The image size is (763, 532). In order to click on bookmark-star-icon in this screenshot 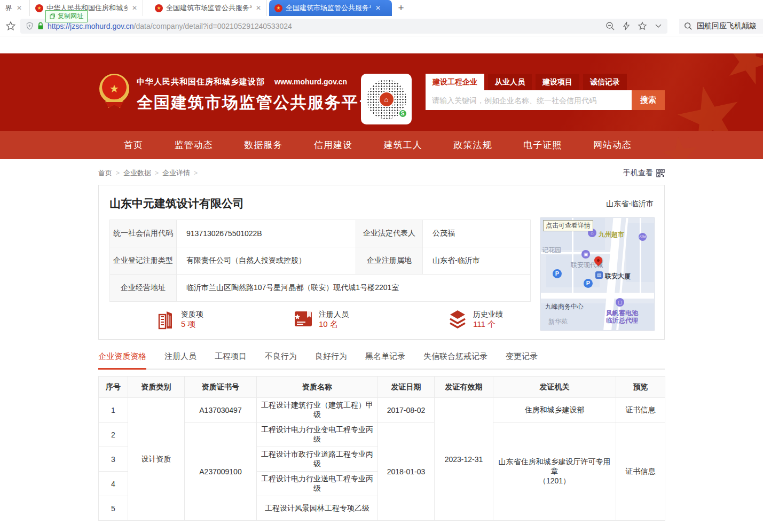, I will do `click(11, 26)`.